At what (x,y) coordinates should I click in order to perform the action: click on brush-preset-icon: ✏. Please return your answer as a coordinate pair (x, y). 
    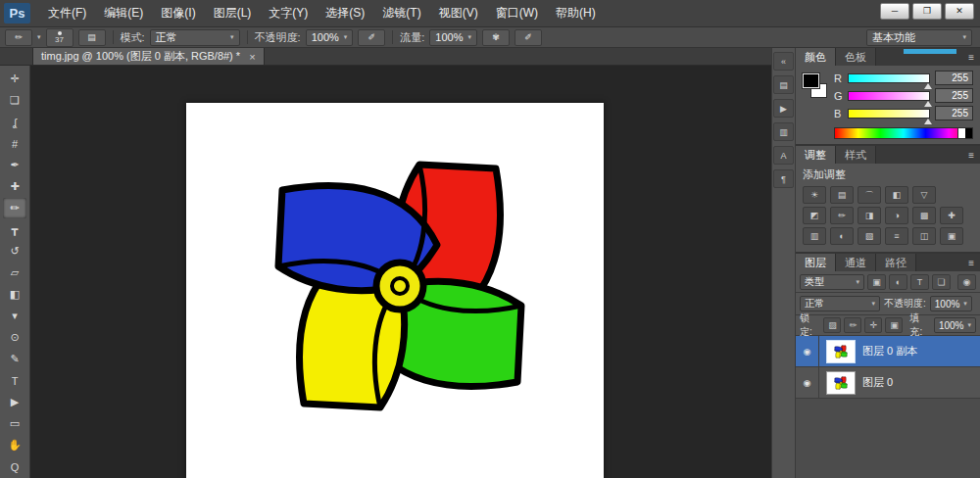
    Looking at the image, I should click on (19, 37).